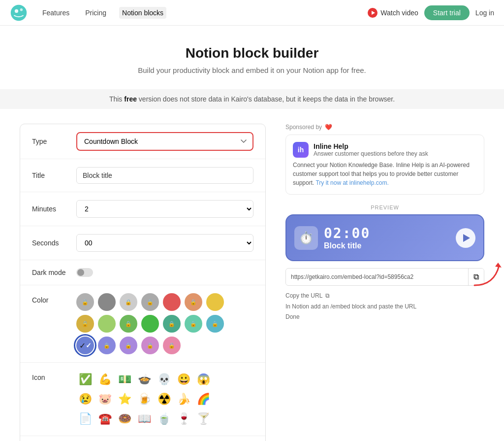  Describe the element at coordinates (487, 275) in the screenshot. I see `red-arrow-indicator` at that location.